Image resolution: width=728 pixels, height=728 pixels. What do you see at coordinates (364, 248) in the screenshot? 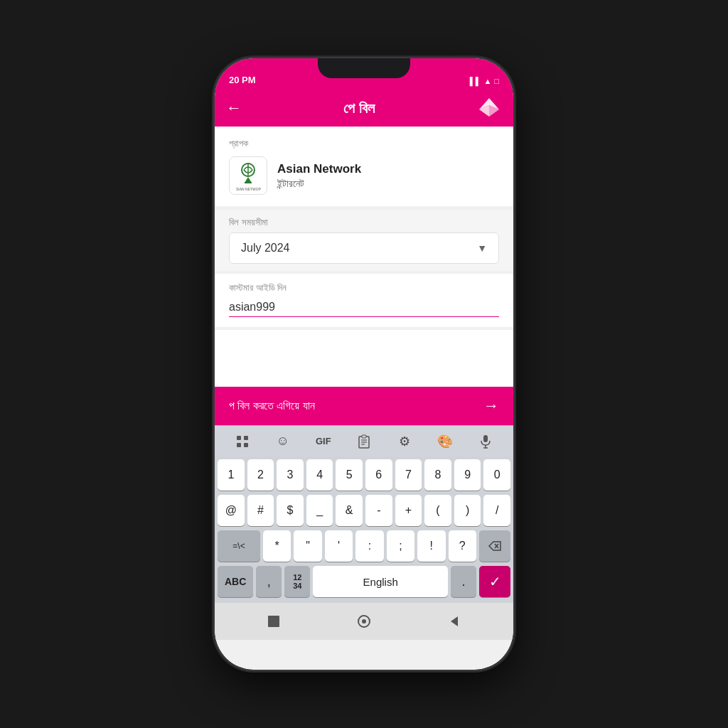
I see `period-dropdown: July 2024 ▼` at bounding box center [364, 248].